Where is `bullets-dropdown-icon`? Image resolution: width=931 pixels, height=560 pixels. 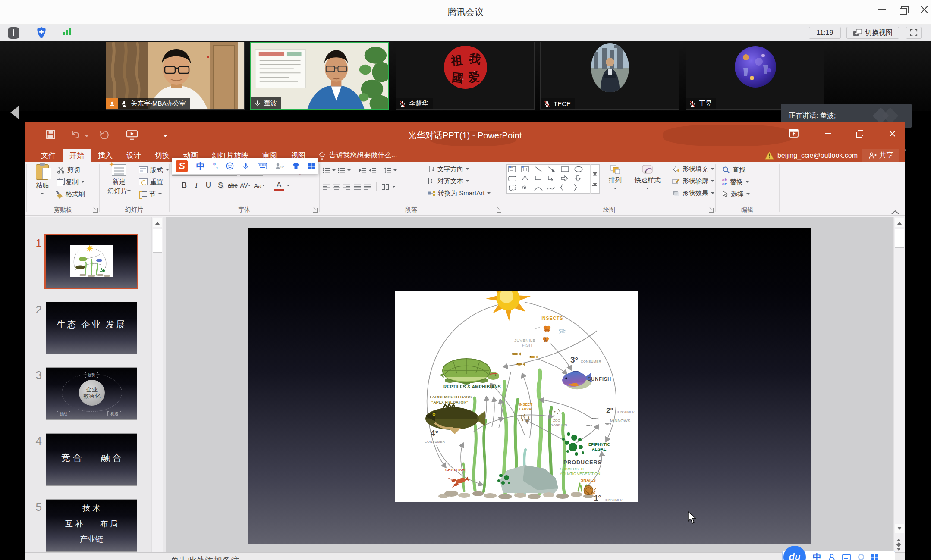
bullets-dropdown-icon is located at coordinates (334, 171).